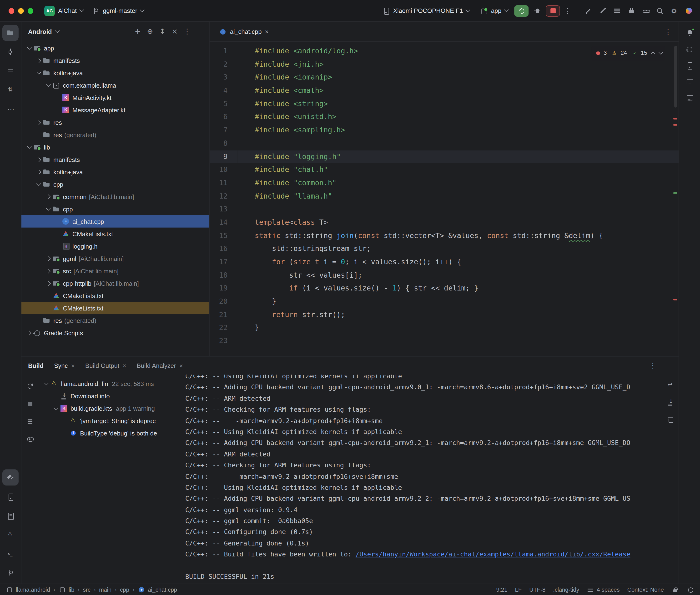 This screenshot has width=700, height=595. Describe the element at coordinates (110, 408) in the screenshot. I see `build-tree-item-build-gradle-kts: build.gradle.ktsapp 1 warning` at that location.